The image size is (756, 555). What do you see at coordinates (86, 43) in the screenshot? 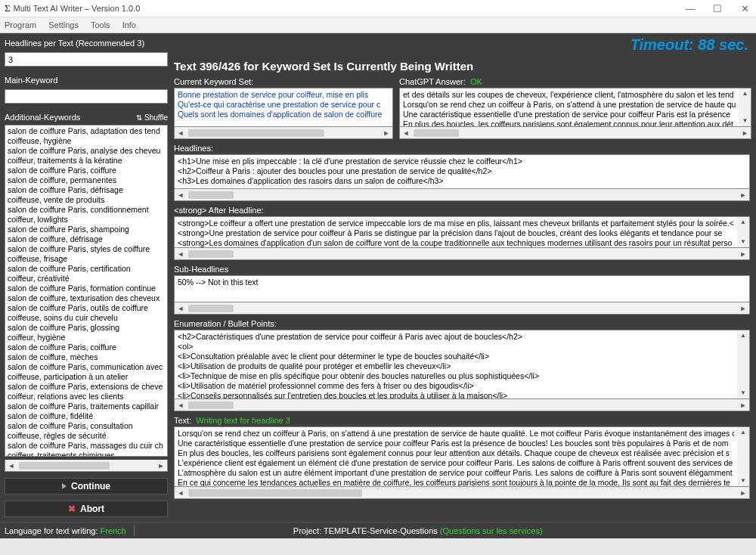
I see `headlines-per-text-label: Headlines per Text (Recommended 3)` at bounding box center [86, 43].